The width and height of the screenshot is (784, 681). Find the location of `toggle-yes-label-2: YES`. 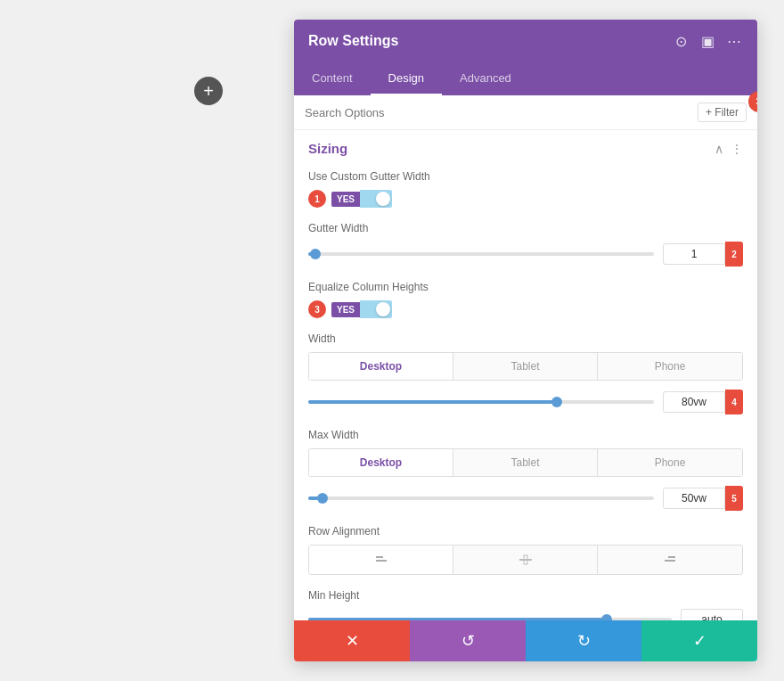

toggle-yes-label-2: YES is located at coordinates (346, 310).